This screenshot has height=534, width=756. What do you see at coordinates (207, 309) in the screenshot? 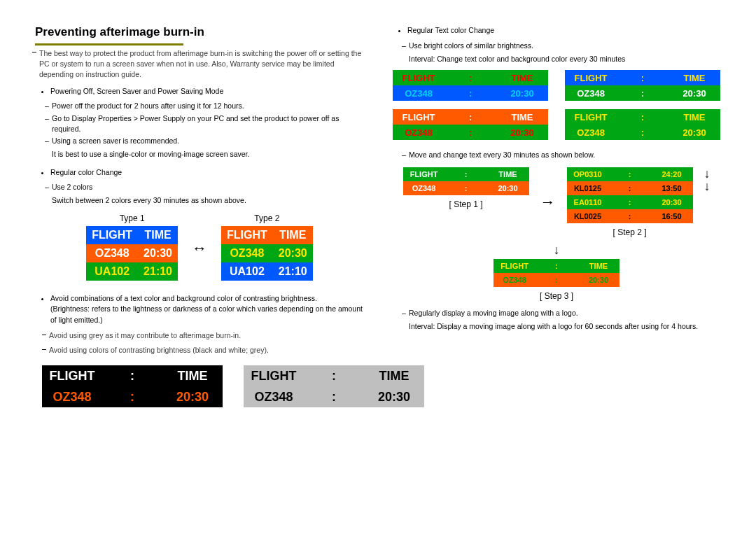
I see `list-item: Avoid combinations of a text color and b…` at bounding box center [207, 309].